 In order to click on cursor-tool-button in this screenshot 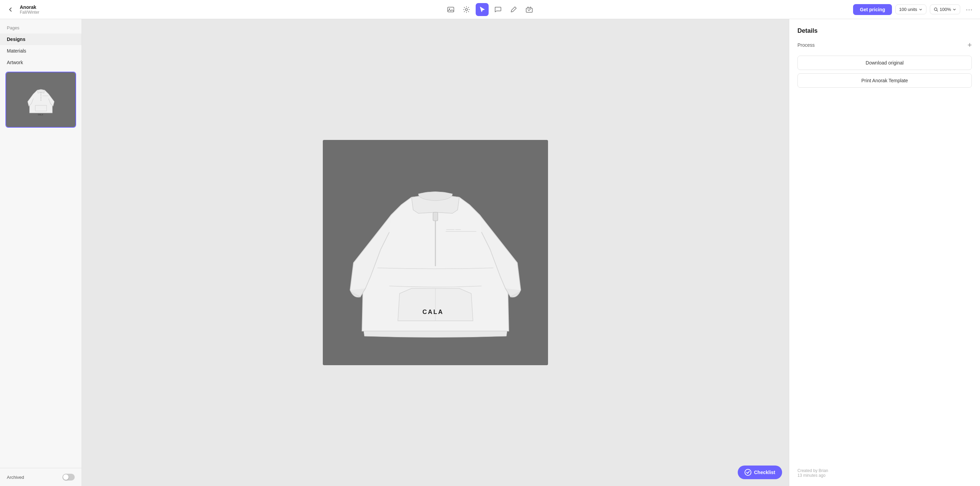, I will do `click(482, 10)`.